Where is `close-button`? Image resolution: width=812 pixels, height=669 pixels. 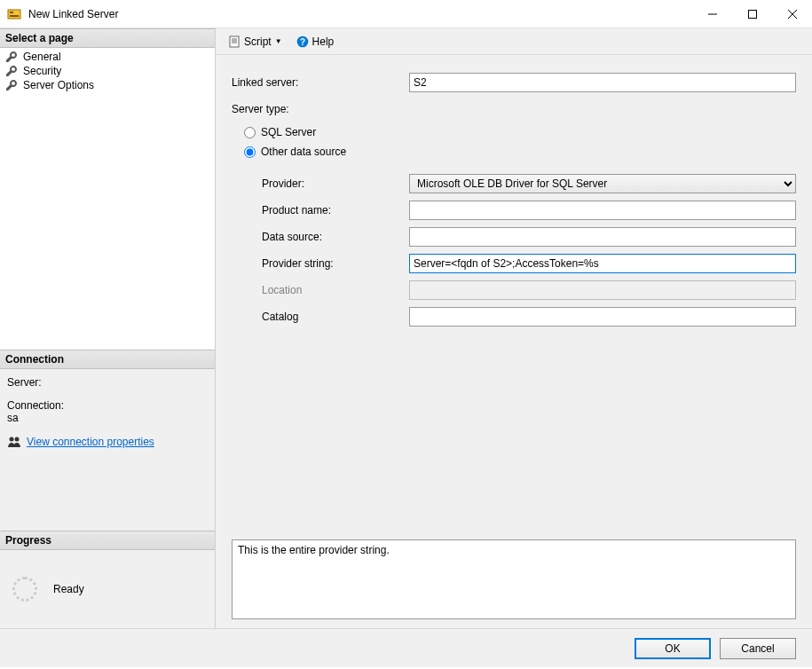 close-button is located at coordinates (792, 14).